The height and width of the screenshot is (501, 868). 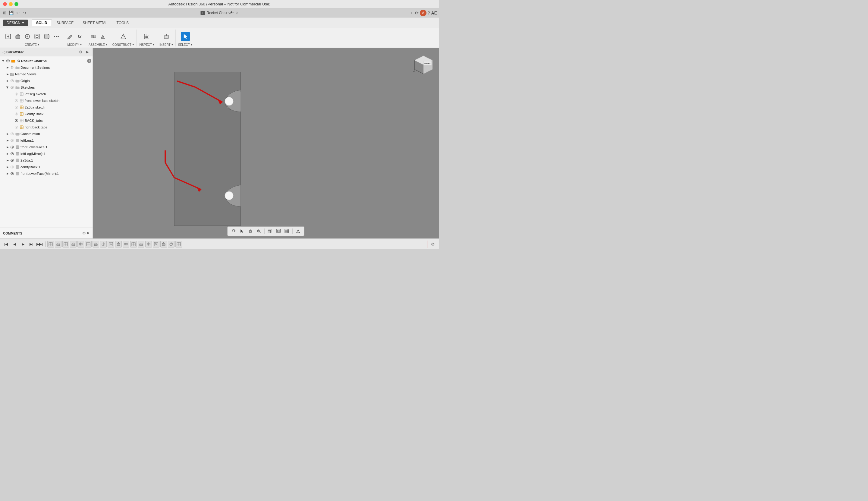 What do you see at coordinates (16, 94) in the screenshot?
I see `lls-eye` at bounding box center [16, 94].